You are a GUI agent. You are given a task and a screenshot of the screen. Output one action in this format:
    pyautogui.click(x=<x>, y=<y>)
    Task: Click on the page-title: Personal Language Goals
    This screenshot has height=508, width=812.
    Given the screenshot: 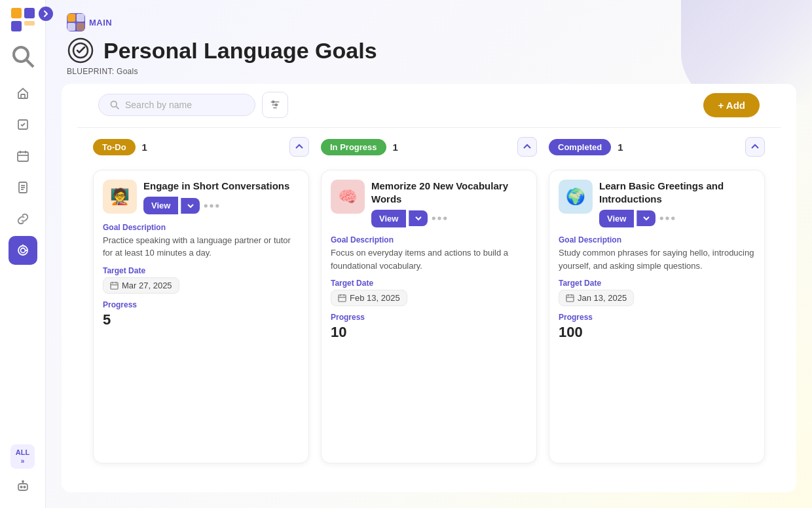 What is the action you would take?
    pyautogui.click(x=240, y=51)
    